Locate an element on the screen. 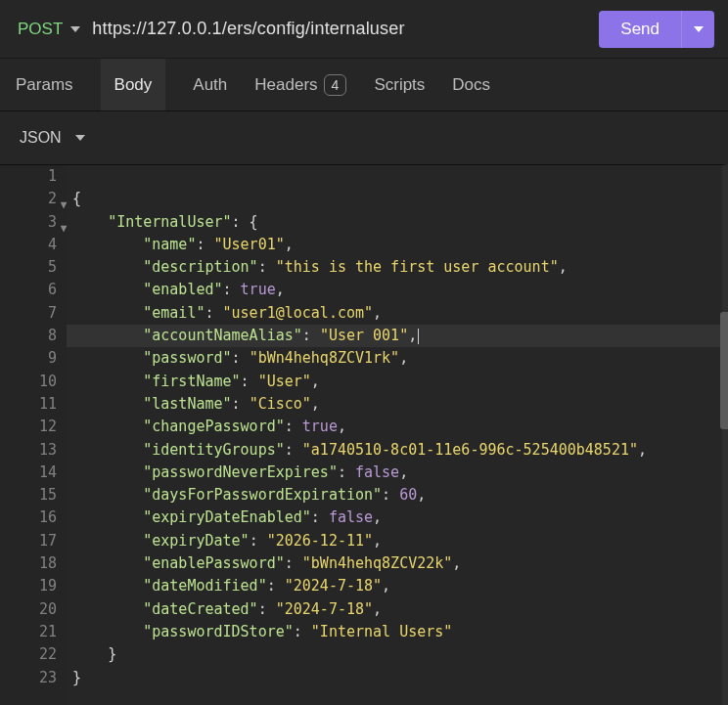  code-line: "accountNameAlias": "User 001", is located at coordinates (394, 336).